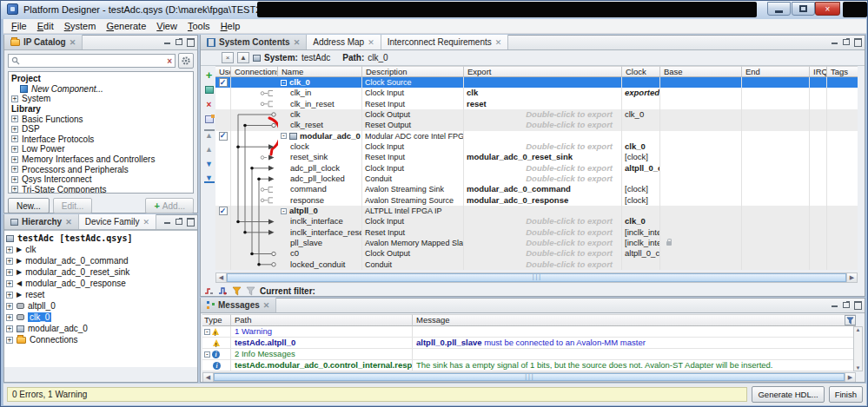 The image size is (868, 407). What do you see at coordinates (850, 377) in the screenshot?
I see `scroll-right-icon: ▶` at bounding box center [850, 377].